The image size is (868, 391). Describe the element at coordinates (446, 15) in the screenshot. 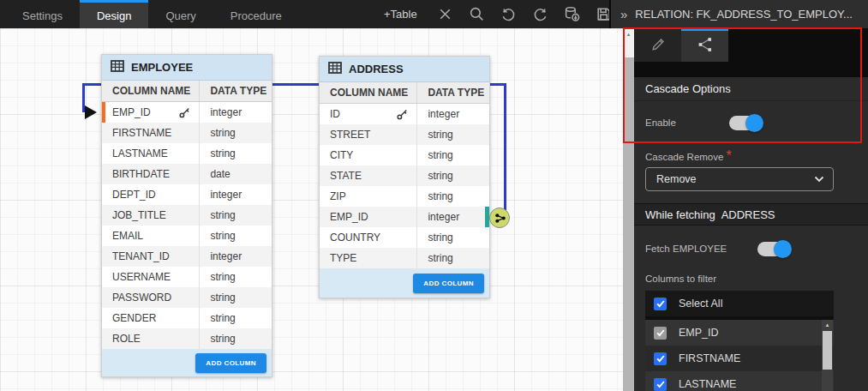

I see `close-icon` at that location.